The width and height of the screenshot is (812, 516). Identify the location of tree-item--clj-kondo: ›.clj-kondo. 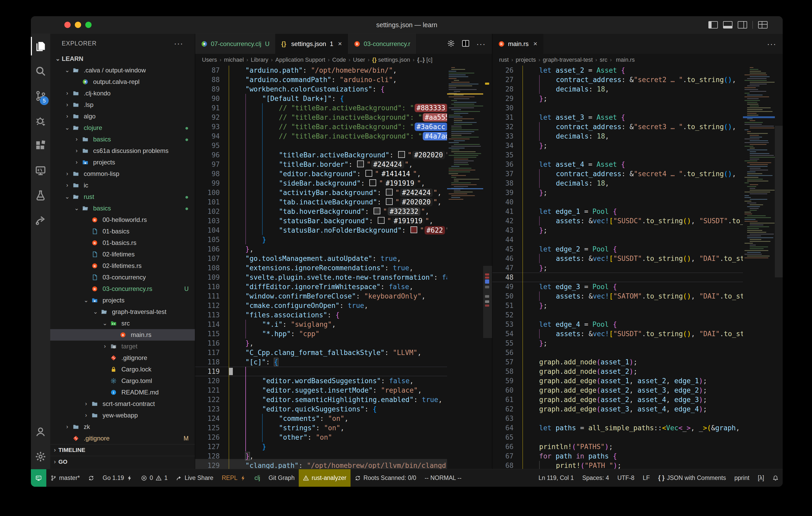
(123, 93).